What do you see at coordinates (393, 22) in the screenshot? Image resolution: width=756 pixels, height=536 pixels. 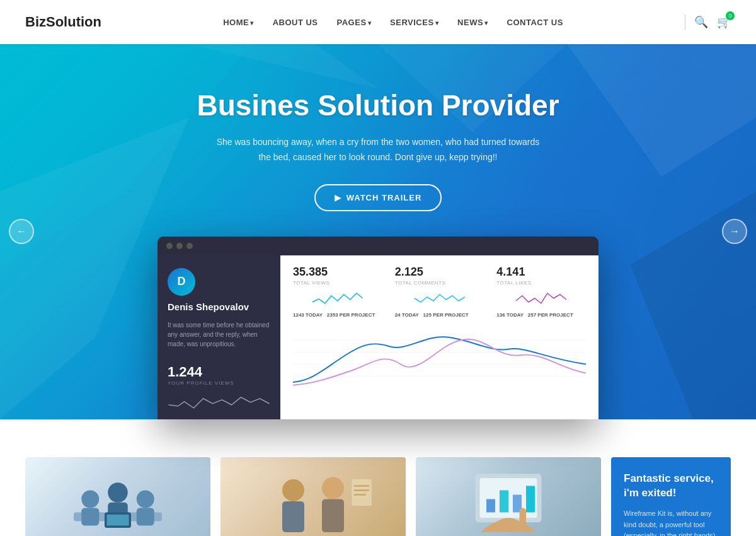 I see `nav-links: HOME▾ ABOUT US PAGES▾ SERVICES▾ NEWS▾ CO` at bounding box center [393, 22].